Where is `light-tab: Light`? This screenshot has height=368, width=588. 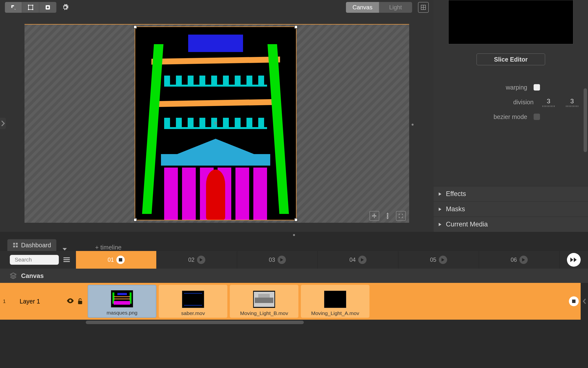 light-tab: Light is located at coordinates (395, 7).